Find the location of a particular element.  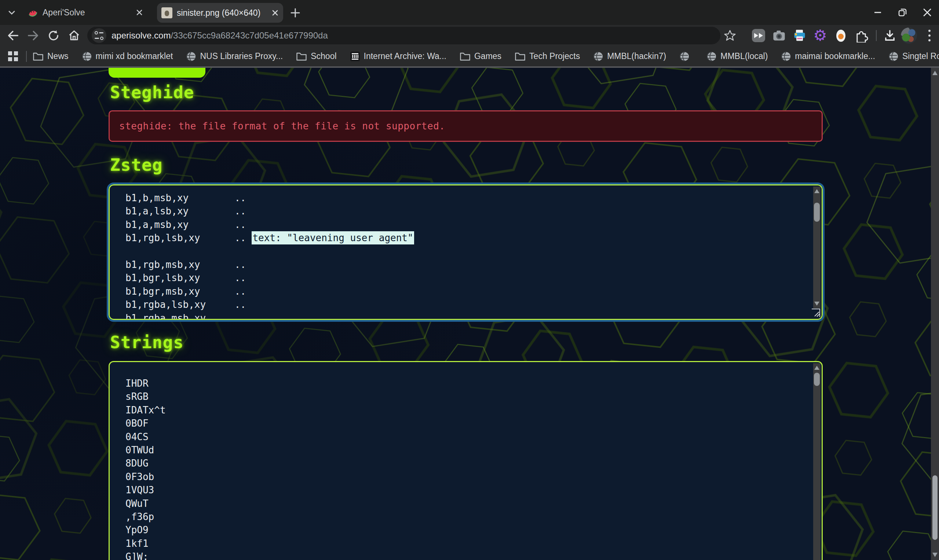

zsteg-row: b1,bgr,msb,xy .. is located at coordinates (461, 291).